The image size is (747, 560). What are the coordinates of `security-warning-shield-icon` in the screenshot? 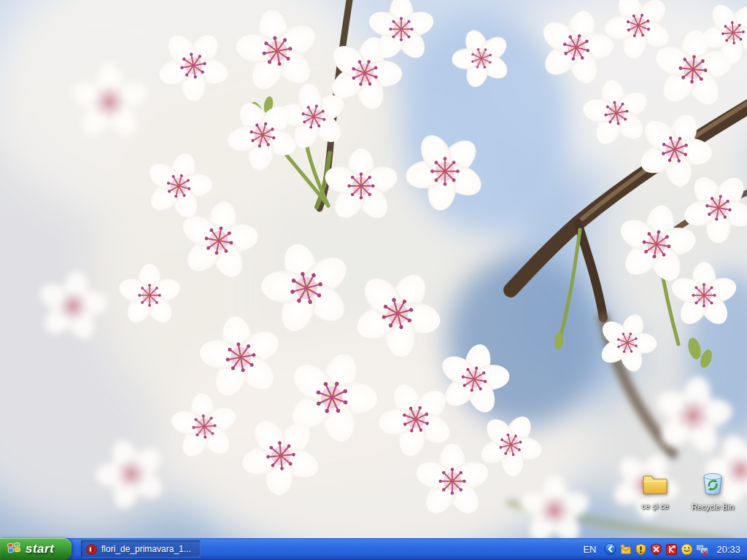 It's located at (640, 550).